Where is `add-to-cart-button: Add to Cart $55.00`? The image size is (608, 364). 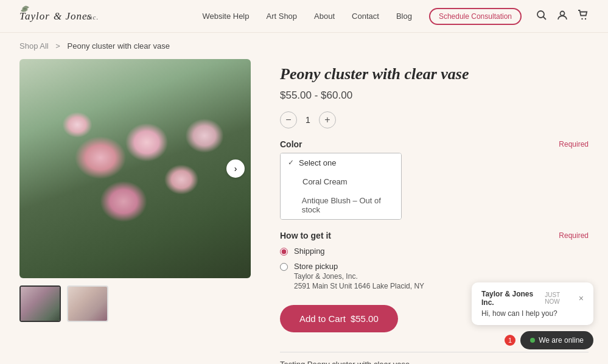 add-to-cart-button: Add to Cart $55.00 is located at coordinates (339, 319).